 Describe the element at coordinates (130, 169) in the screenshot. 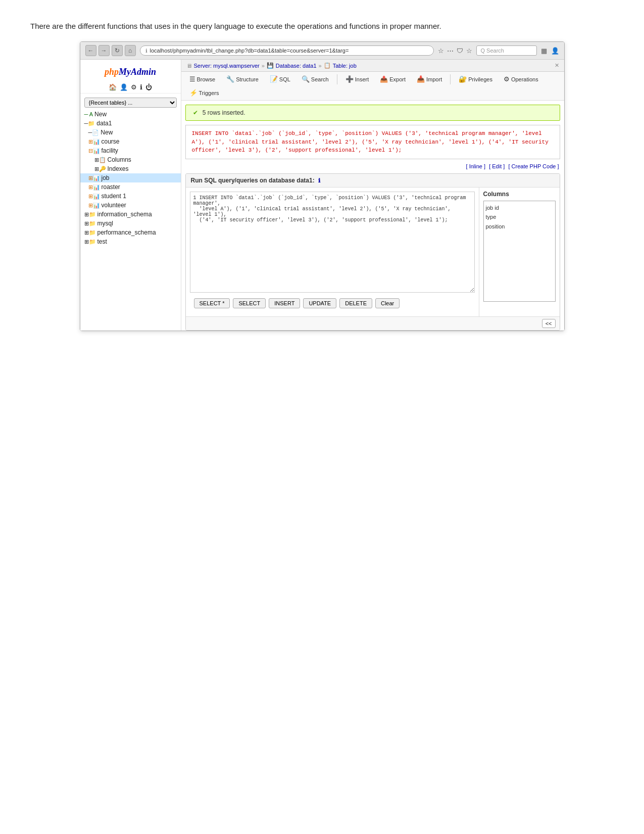

I see `sidebar-item-indexes: ⊞🔑 Indexes` at that location.